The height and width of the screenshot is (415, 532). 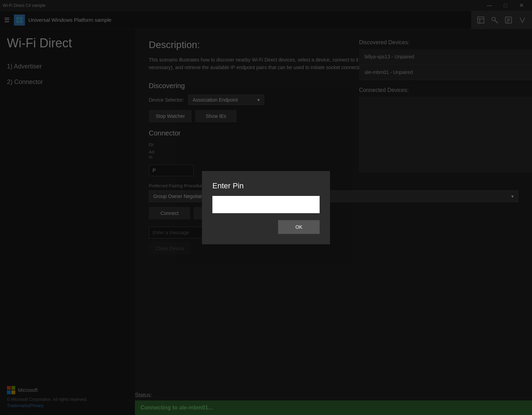 What do you see at coordinates (266, 227) in the screenshot?
I see `modal-buttons: OK` at bounding box center [266, 227].